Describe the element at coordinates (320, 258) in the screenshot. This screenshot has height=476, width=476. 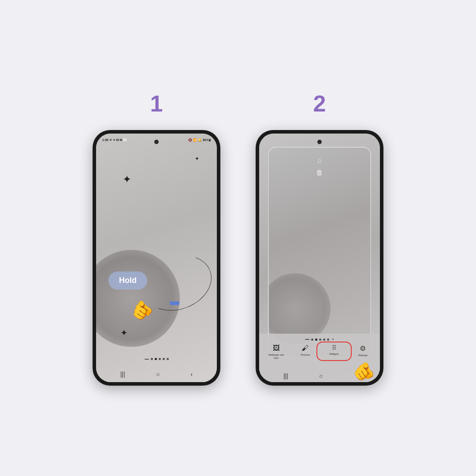
I see `phone-2: ⌂ 🗑 +` at that location.